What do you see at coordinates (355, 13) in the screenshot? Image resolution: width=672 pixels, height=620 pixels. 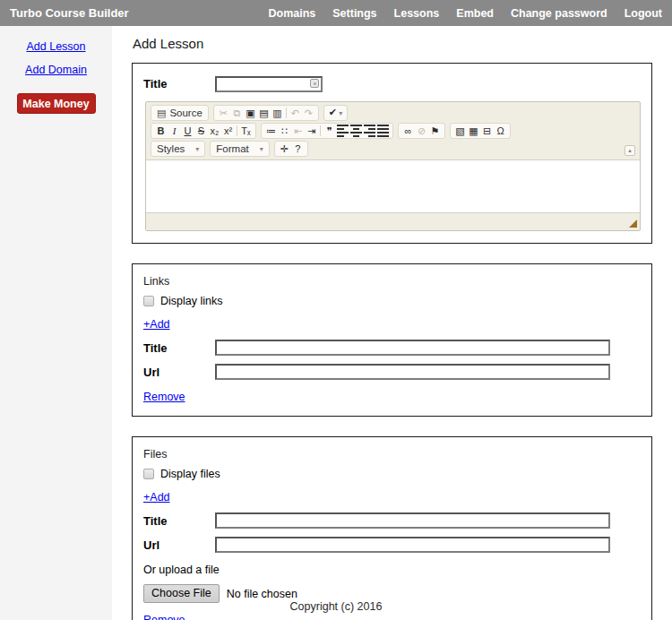 I see `nav-settings: Settings` at bounding box center [355, 13].